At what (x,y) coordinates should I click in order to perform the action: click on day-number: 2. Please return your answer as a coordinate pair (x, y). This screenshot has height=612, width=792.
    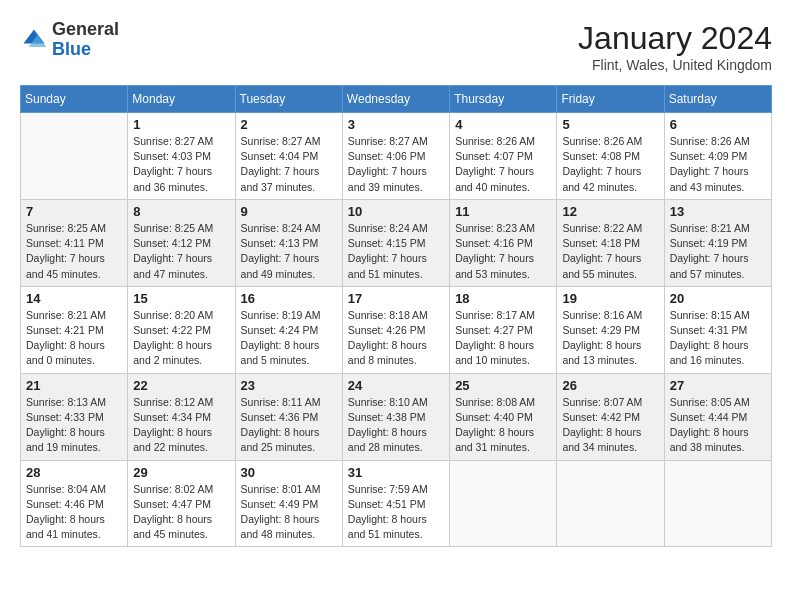
    Looking at the image, I should click on (289, 124).